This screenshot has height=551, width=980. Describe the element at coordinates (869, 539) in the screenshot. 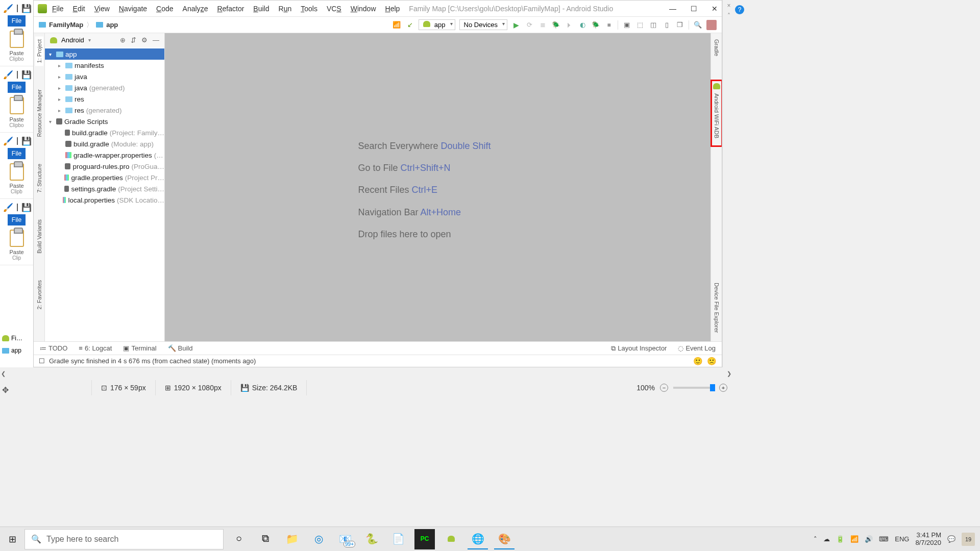

I see `tray-volume-icon: 🔊` at that location.